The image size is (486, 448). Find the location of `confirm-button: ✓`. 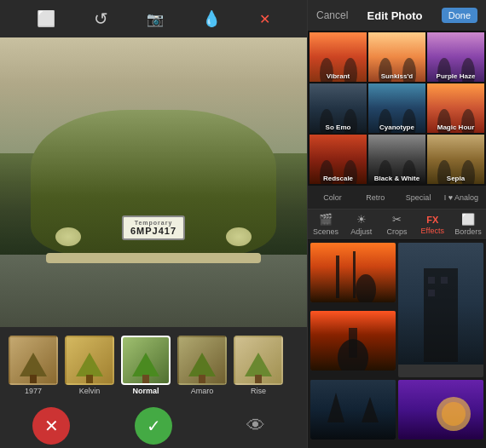

confirm-button: ✓ is located at coordinates (153, 426).